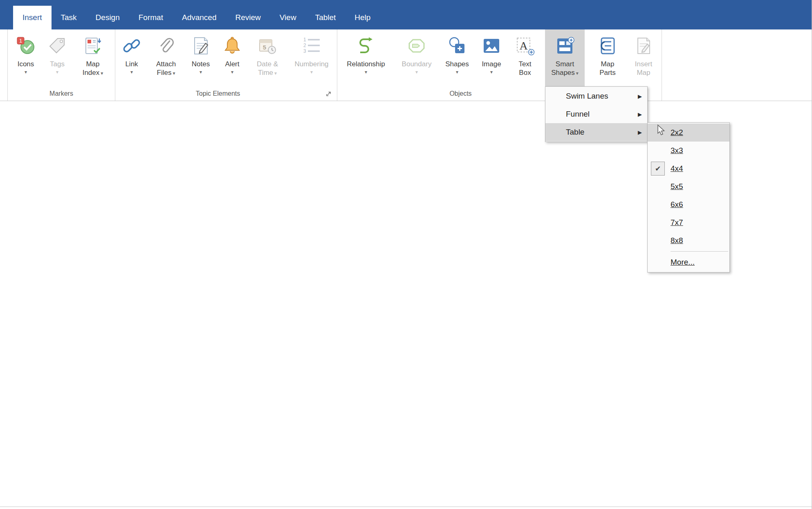 The height and width of the screenshot is (509, 812). What do you see at coordinates (525, 46) in the screenshot?
I see `text-box-icon: A` at bounding box center [525, 46].